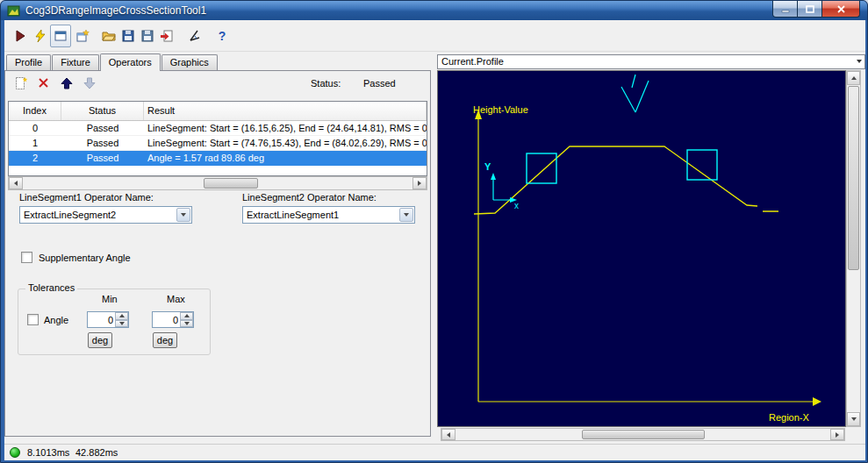  Describe the element at coordinates (67, 83) in the screenshot. I see `move-up-icon` at that location.